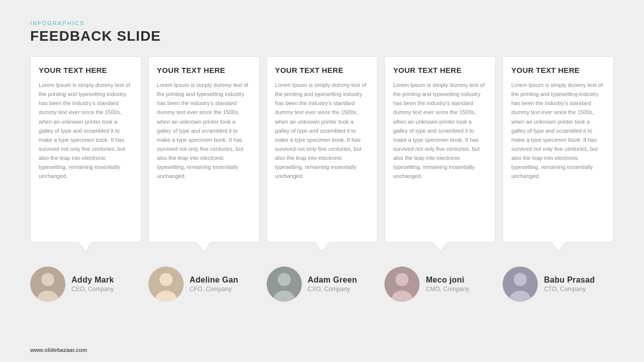 This screenshot has height=362, width=644. What do you see at coordinates (204, 149) in the screenshot?
I see `card-wrapper-2: YOUR TEXT HERELorem Ipsum is simply dumm…` at bounding box center [204, 149].